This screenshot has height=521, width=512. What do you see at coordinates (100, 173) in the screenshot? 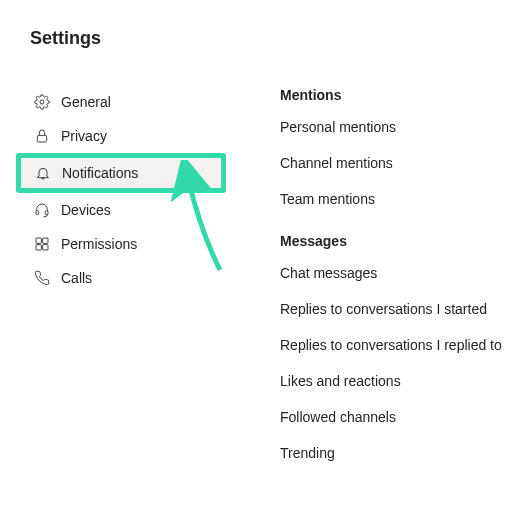
I see `sidebar-item-label: Notifications` at bounding box center [100, 173].